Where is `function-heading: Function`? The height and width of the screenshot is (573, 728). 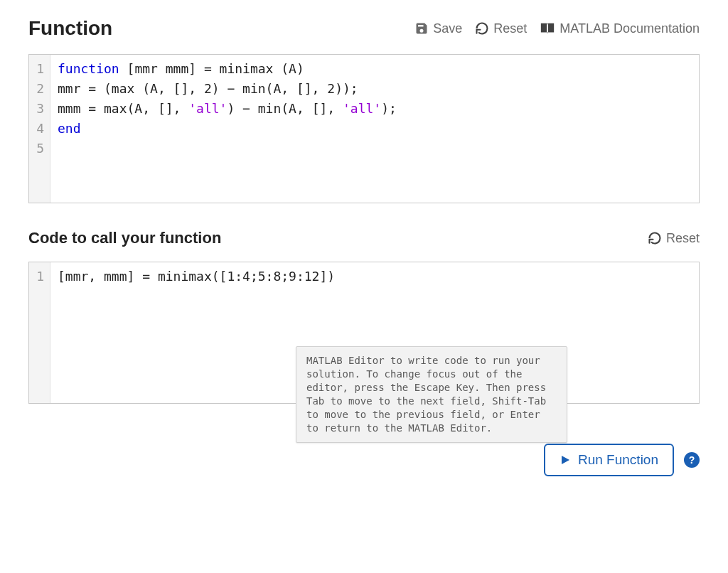
function-heading: Function is located at coordinates (70, 28).